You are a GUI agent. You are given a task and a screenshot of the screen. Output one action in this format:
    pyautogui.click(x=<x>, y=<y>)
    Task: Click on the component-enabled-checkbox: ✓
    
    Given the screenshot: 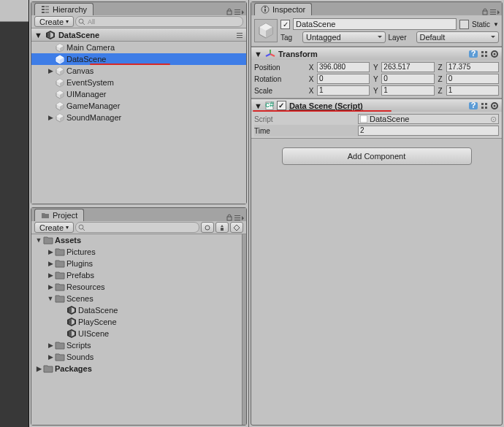 What is the action you would take?
    pyautogui.click(x=282, y=105)
    